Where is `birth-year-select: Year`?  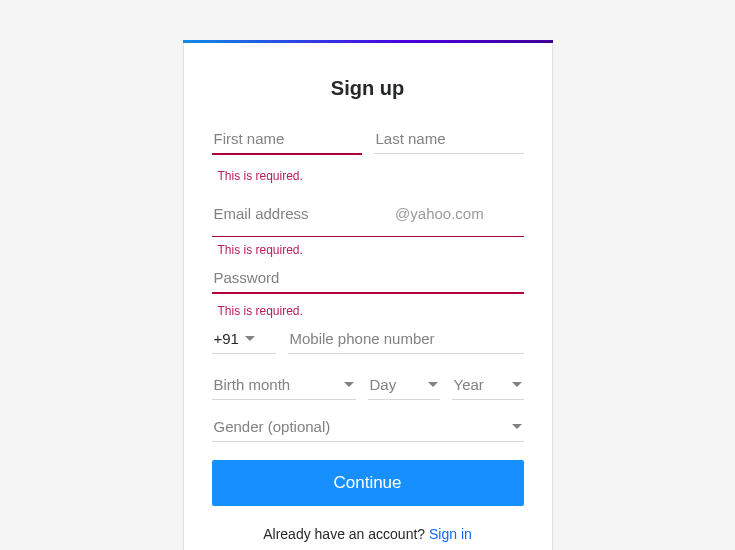 birth-year-select: Year is located at coordinates (488, 386).